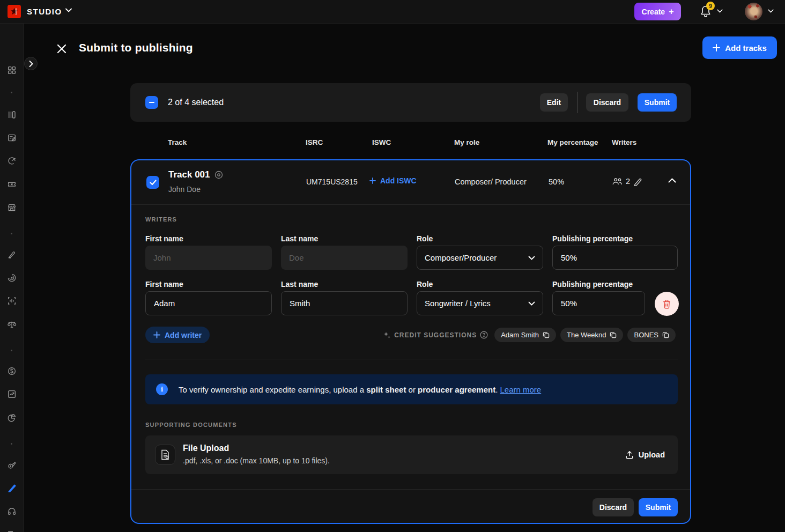 The height and width of the screenshot is (532, 785). What do you see at coordinates (332, 182) in the screenshot?
I see `track-isrc-value: UM715US2815` at bounding box center [332, 182].